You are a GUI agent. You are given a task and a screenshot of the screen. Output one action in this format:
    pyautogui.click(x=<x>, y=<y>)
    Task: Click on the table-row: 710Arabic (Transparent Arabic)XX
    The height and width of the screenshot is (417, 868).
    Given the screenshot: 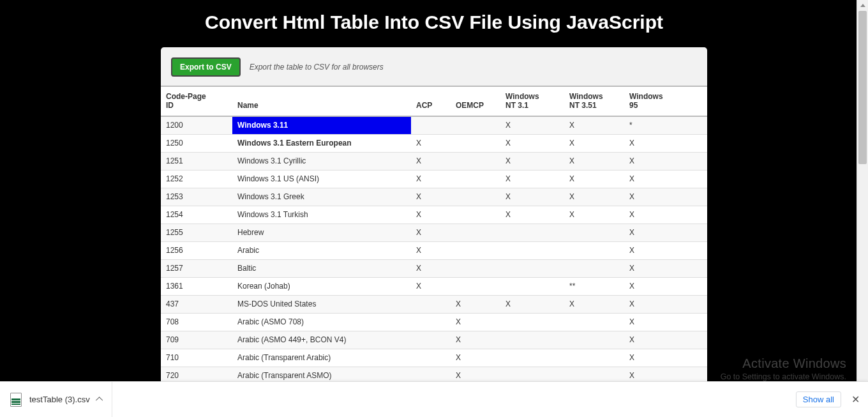 What is the action you would take?
    pyautogui.click(x=434, y=358)
    